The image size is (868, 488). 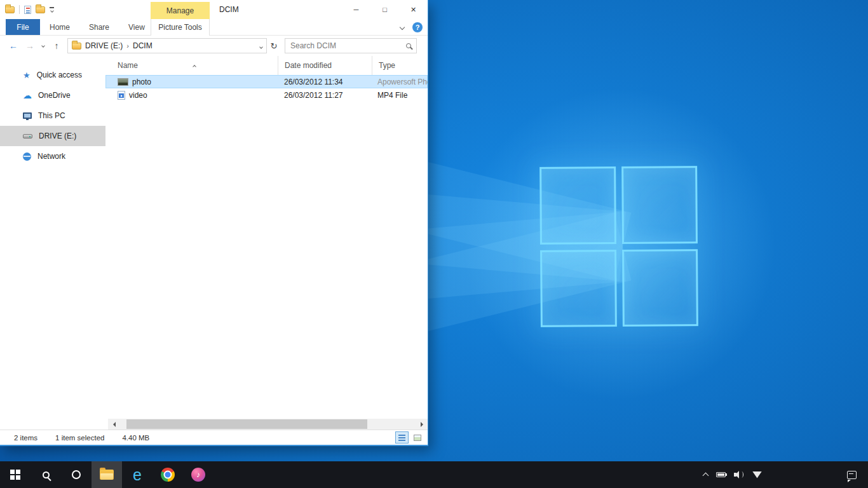 What do you see at coordinates (46, 475) in the screenshot?
I see `taskbar-search-button` at bounding box center [46, 475].